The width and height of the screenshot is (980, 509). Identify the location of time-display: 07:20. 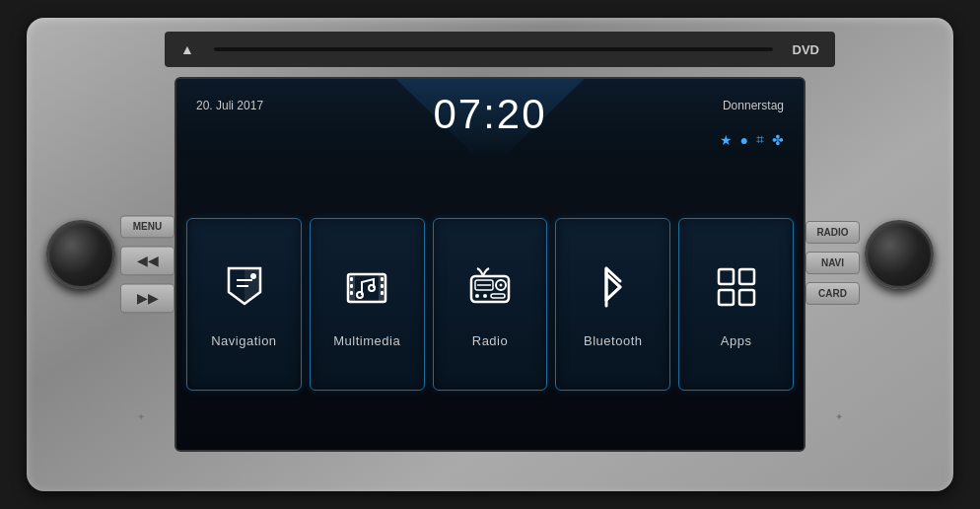
(489, 114).